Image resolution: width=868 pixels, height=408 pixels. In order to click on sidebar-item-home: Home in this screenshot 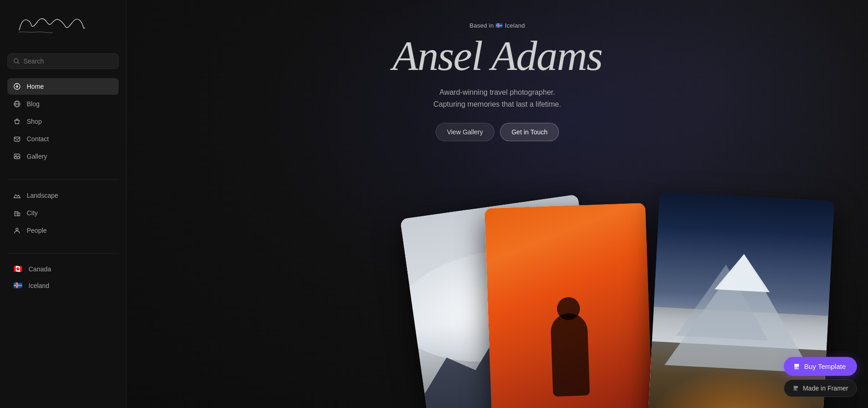, I will do `click(63, 86)`.